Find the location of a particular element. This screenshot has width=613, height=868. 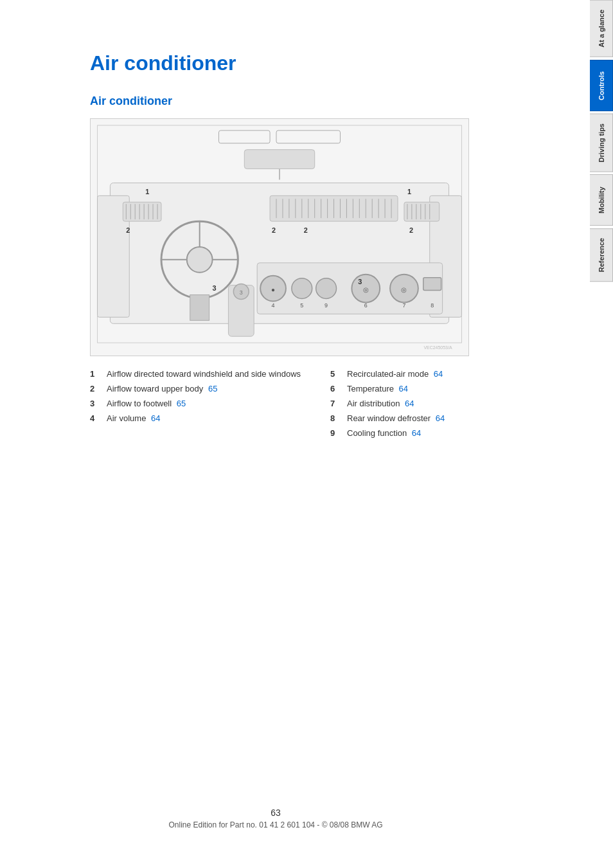

sidebar-tab-reference: Reference is located at coordinates (601, 255).